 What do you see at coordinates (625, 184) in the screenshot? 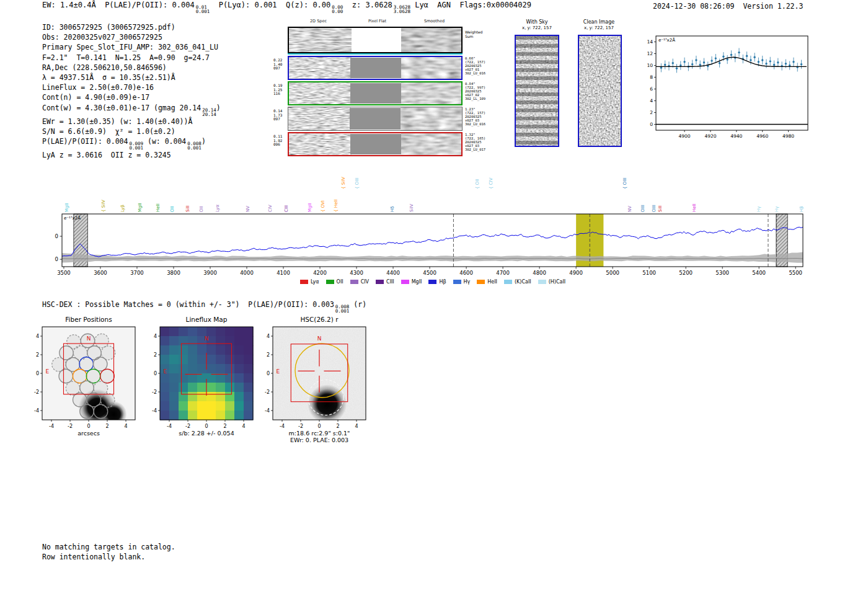
I see `emission-line-label: { OIII` at bounding box center [625, 184].